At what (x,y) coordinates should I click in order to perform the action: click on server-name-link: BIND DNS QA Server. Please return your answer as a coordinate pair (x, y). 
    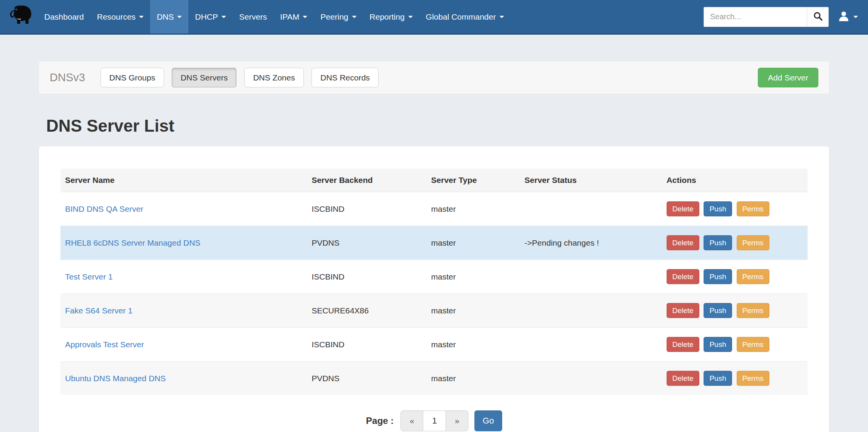
    Looking at the image, I should click on (104, 209).